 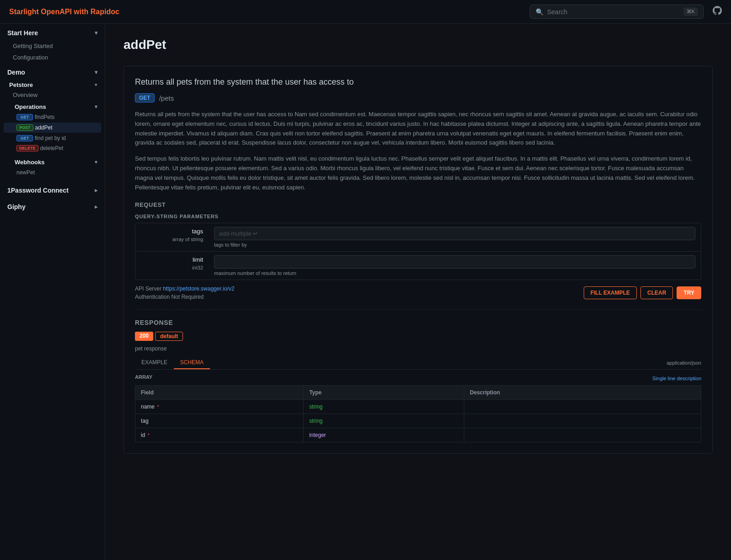 I want to click on sidebar-op-findPets: GET findPets, so click(x=52, y=117).